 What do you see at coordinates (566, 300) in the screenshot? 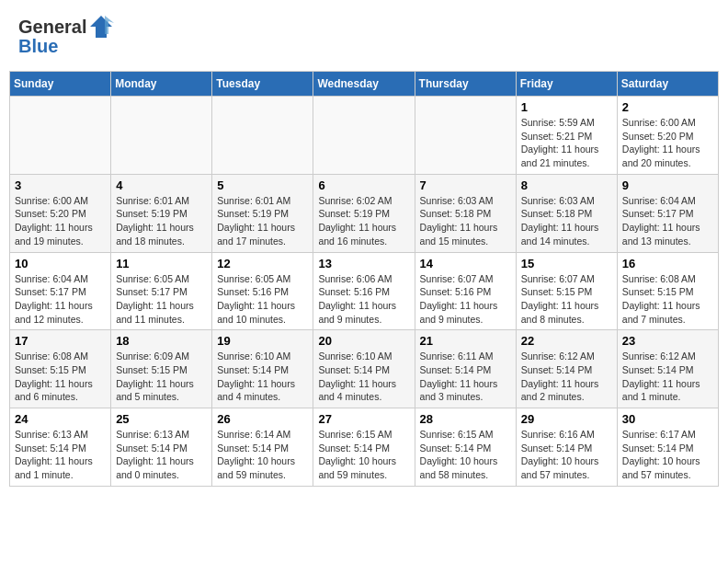
I see `day-info: Sunrise: 6:07 AM Sunset: 5:15 PM Dayligh…` at bounding box center [566, 300].